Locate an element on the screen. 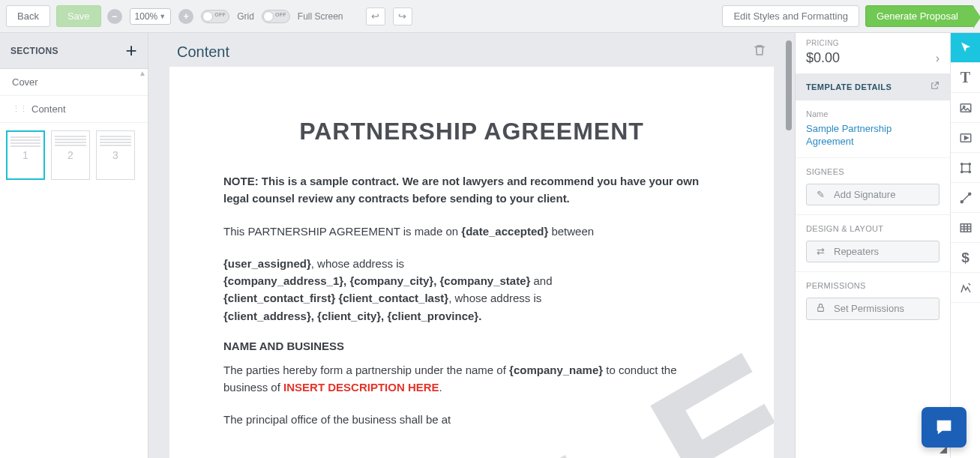  party1-line1: {user_assigned}, whose address is is located at coordinates (472, 264).